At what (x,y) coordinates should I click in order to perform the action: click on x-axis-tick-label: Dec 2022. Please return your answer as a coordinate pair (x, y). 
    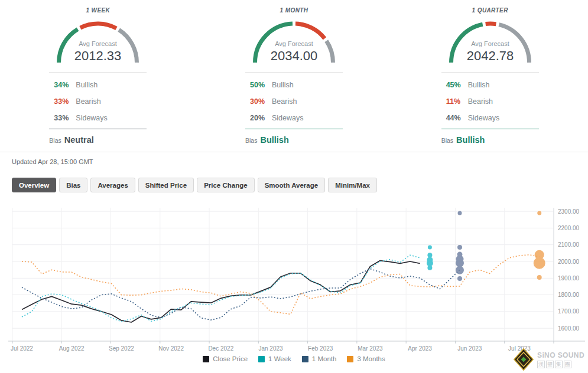
    Looking at the image, I should click on (221, 348).